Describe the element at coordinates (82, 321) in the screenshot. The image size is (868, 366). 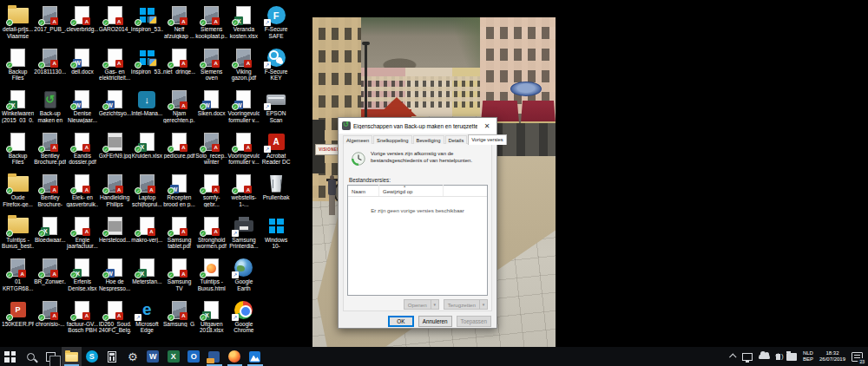
I see `desktop-icon: factuur-GV... Bosch PBH ...` at that location.